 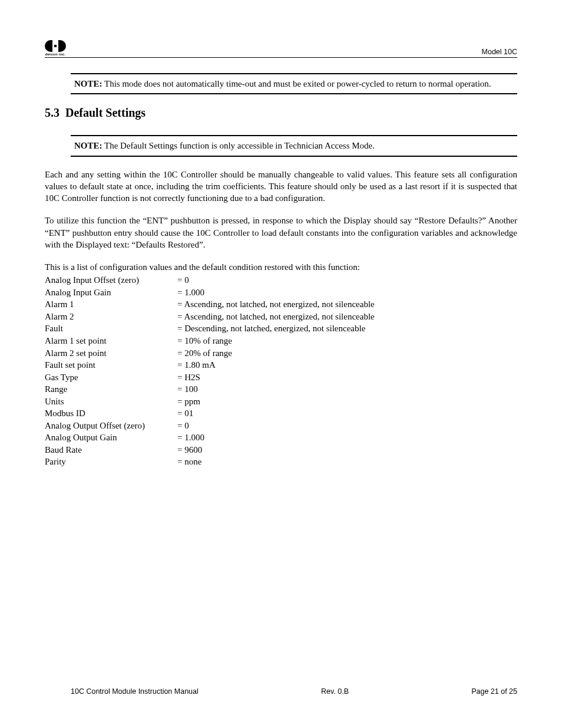 What do you see at coordinates (281, 232) in the screenshot?
I see `paragraph-2: To utilize this function the “ENT” pushb…` at bounding box center [281, 232].